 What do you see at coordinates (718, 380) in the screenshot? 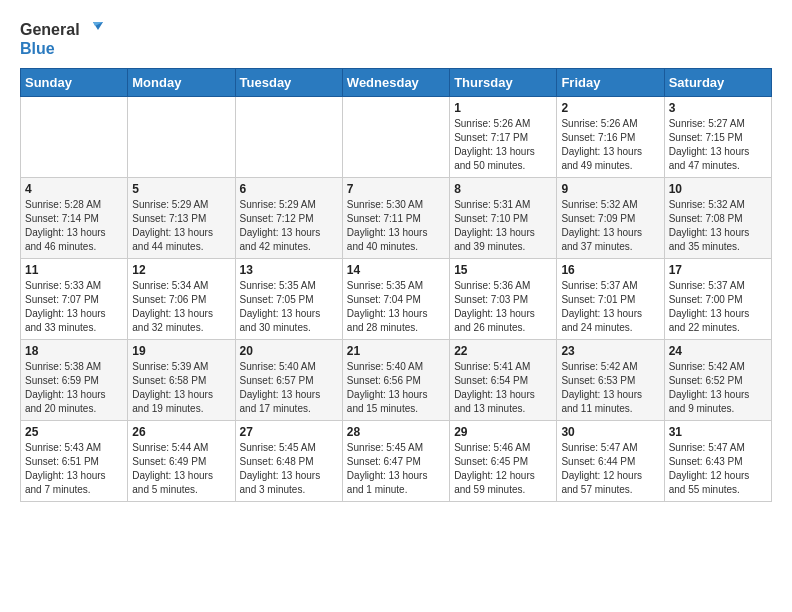
I see `calendar-cell: 24Sunrise: 5:42 AM Sunset: 6:52 PM Dayli…` at bounding box center [718, 380].